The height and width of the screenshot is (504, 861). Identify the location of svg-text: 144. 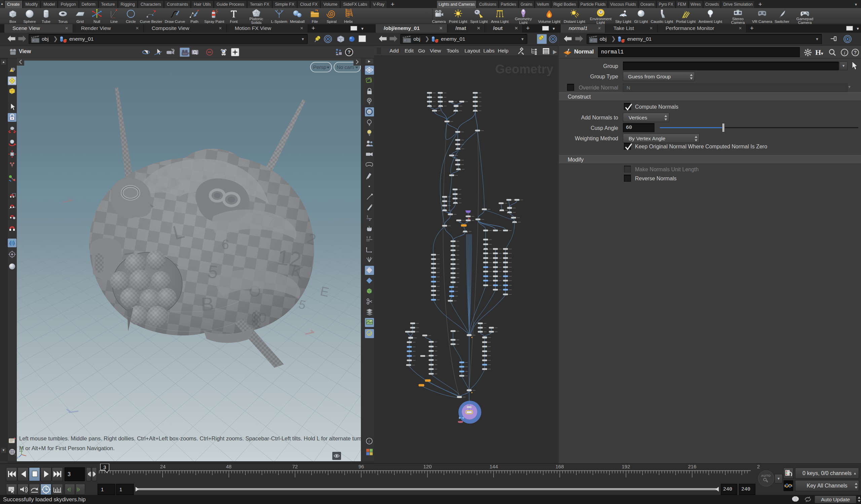
(493, 467).